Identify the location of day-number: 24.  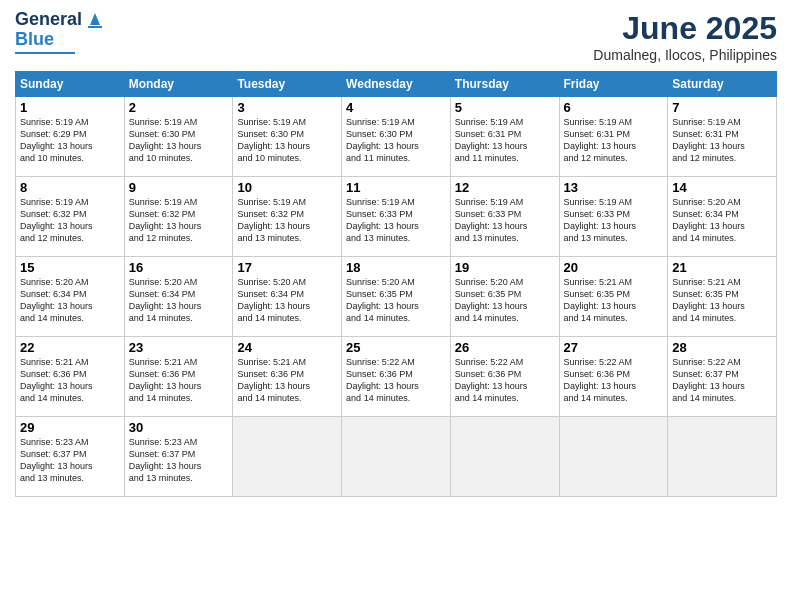
(287, 348).